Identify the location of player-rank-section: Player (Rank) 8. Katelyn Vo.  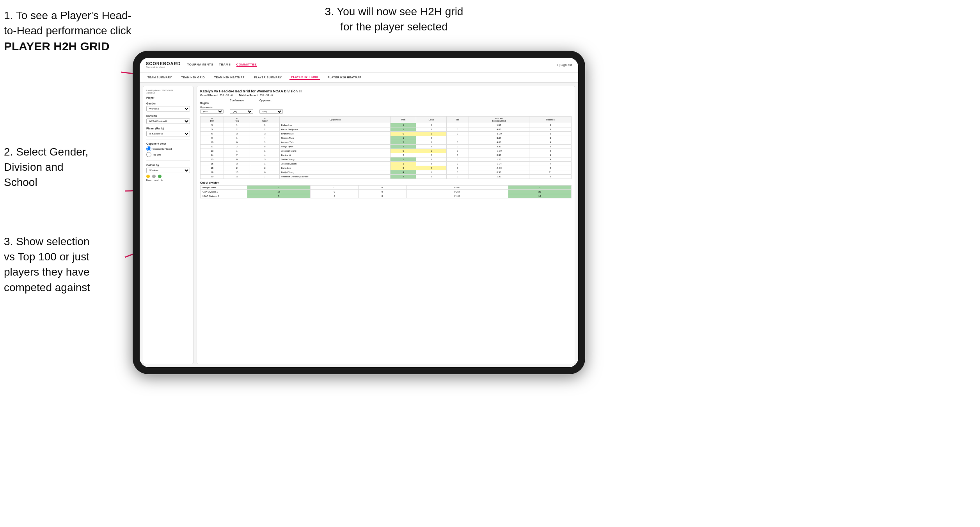
(168, 132).